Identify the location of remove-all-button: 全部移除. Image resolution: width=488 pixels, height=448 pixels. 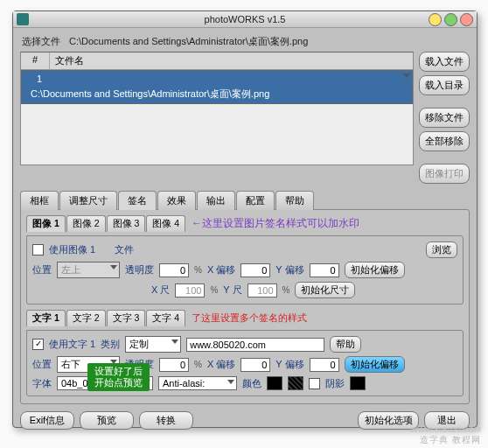
(444, 142).